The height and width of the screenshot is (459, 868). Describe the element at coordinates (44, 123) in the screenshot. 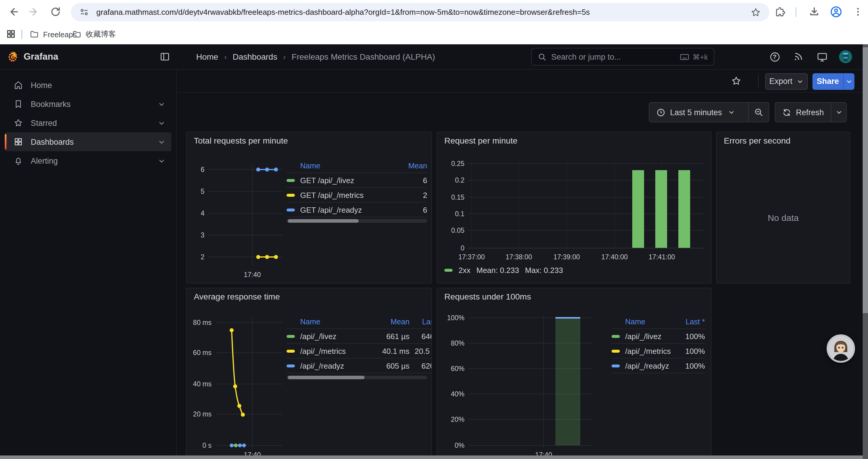

I see `sidebar-item-label: Starred` at that location.